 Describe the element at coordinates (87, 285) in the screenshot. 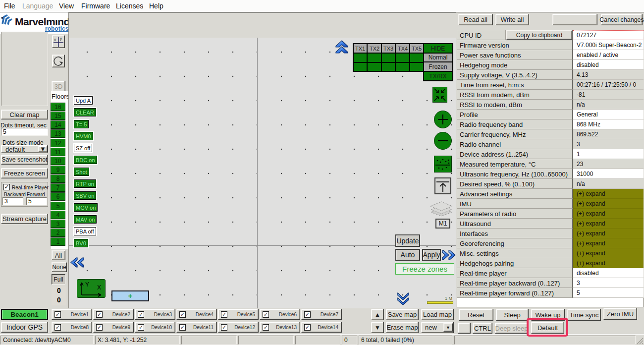

I see `svg-text: Y` at that location.